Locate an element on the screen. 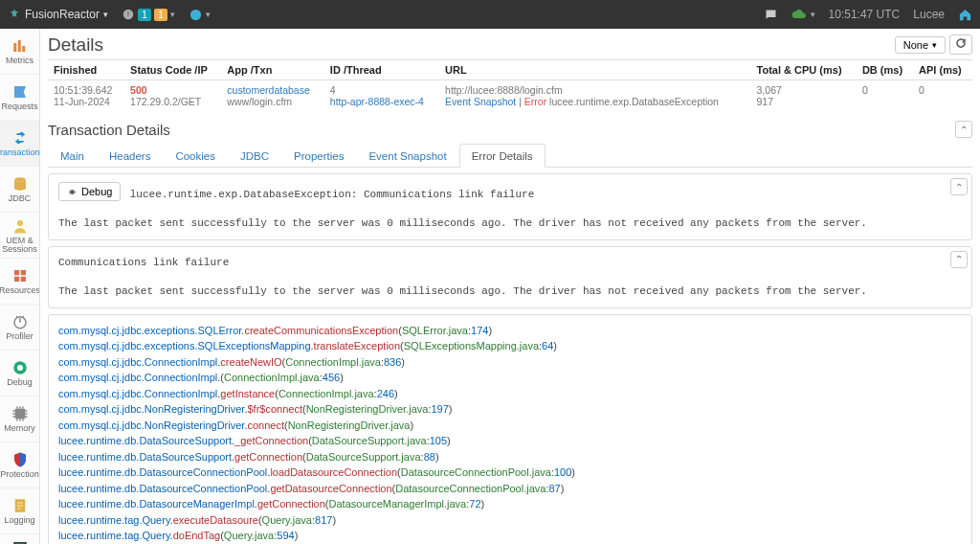 This screenshot has width=980, height=544. cloud-icon: ▾ is located at coordinates (804, 15).